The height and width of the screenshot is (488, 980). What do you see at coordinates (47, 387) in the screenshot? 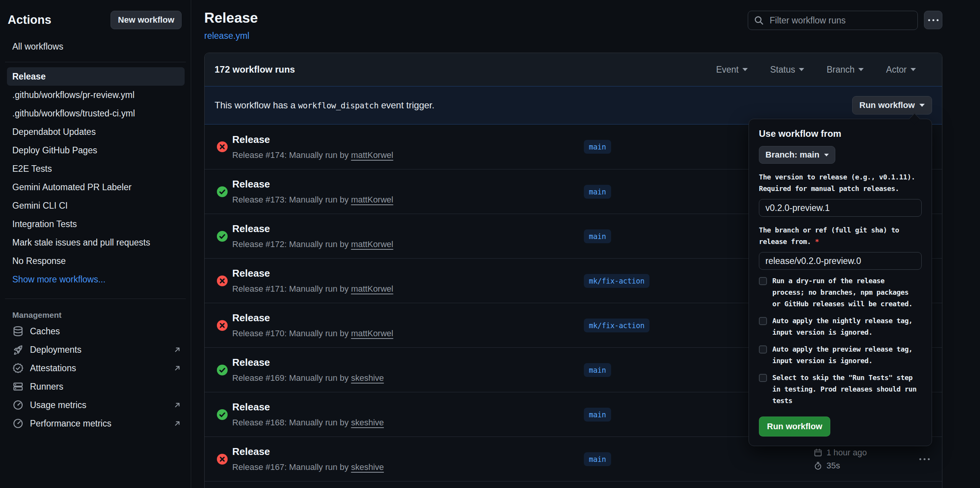
I see `sidebar-item-label: Runners` at bounding box center [47, 387].